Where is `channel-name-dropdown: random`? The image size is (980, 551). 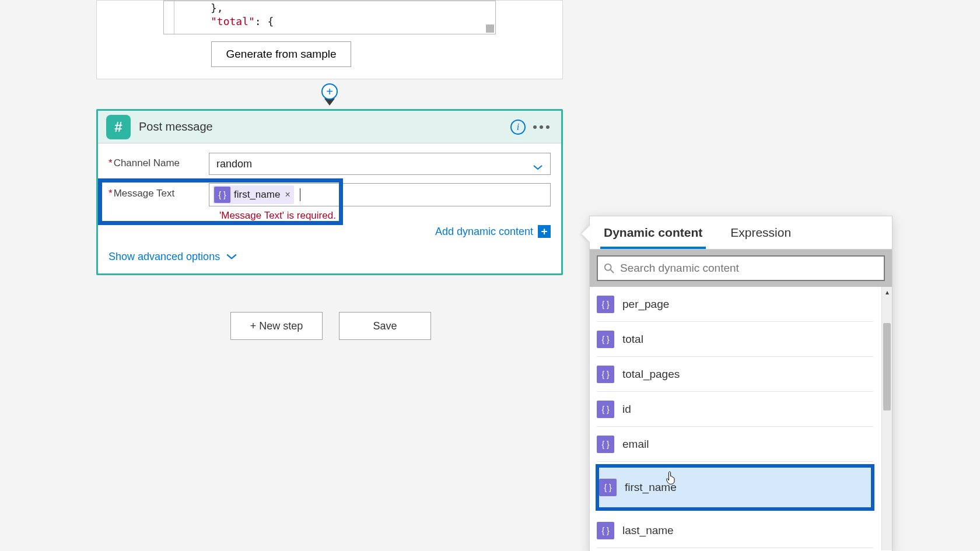
channel-name-dropdown: random is located at coordinates (380, 164).